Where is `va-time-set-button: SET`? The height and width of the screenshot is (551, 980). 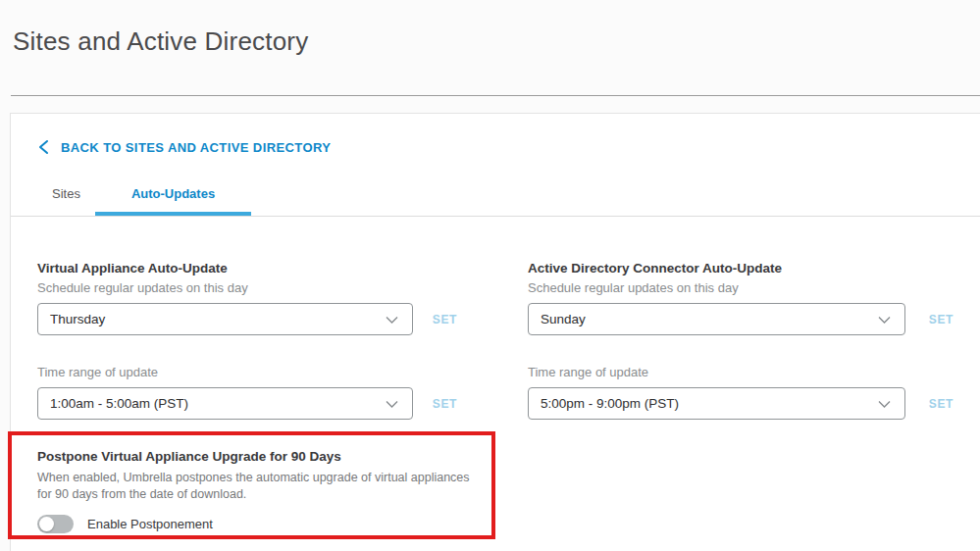 va-time-set-button: SET is located at coordinates (445, 404).